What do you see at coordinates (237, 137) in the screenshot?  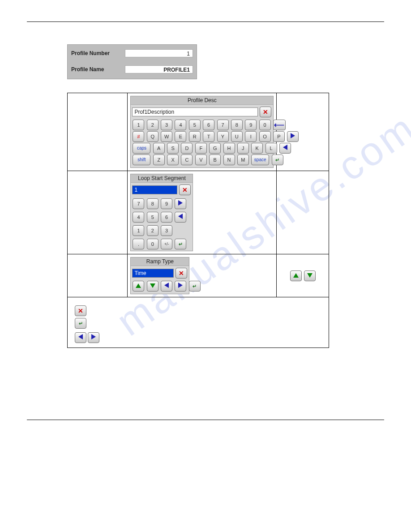 I see `key-u: U` at bounding box center [237, 137].